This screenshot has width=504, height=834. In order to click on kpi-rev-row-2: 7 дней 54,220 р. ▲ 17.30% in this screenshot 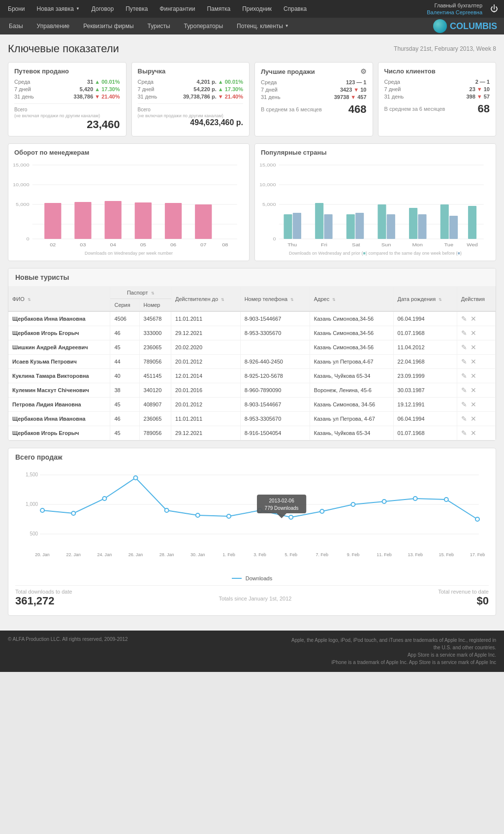, I will do `click(191, 89)`.